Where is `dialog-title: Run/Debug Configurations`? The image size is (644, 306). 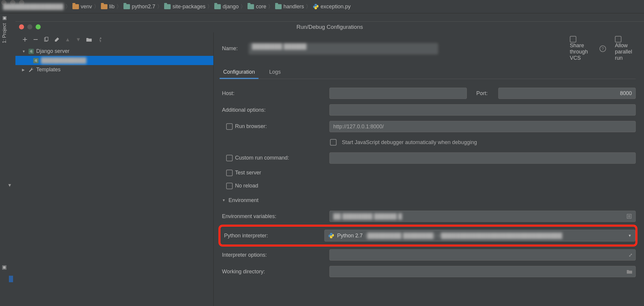 dialog-title: Run/Debug Configurations is located at coordinates (330, 27).